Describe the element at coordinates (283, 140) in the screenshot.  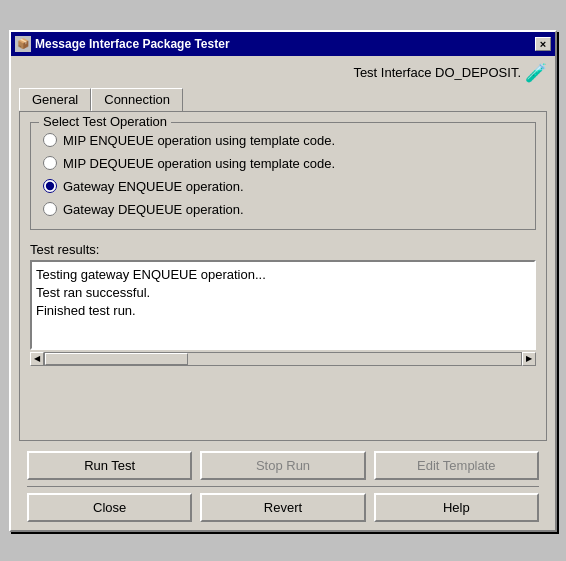
I see `radio-mip-enqueue: MIP ENQUEUE operation using template cod…` at that location.